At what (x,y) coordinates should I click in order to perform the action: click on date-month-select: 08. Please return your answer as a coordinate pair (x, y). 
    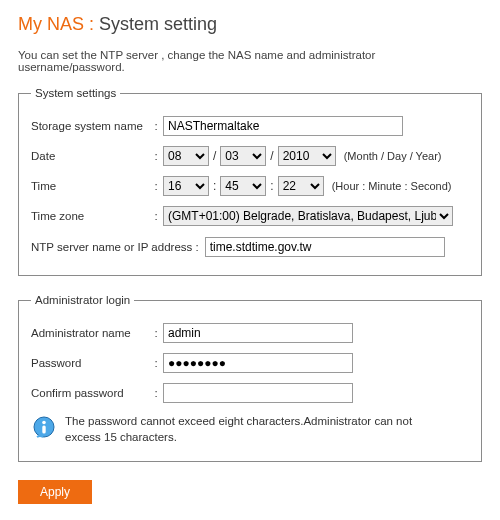
    Looking at the image, I should click on (186, 156).